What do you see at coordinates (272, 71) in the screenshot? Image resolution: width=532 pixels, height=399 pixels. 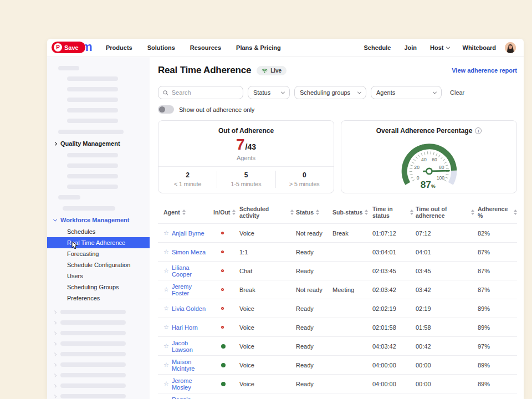 I see `live-badge: Live` at bounding box center [272, 71].